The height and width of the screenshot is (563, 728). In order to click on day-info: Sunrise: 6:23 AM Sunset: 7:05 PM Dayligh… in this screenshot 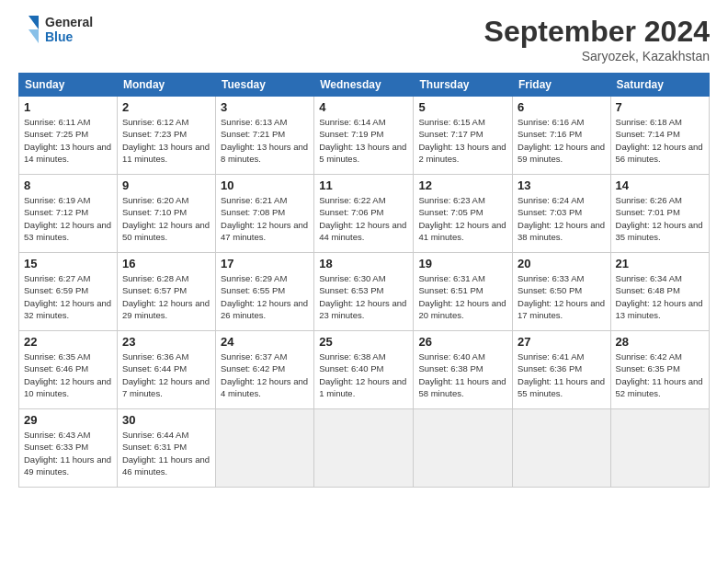, I will do `click(463, 219)`.